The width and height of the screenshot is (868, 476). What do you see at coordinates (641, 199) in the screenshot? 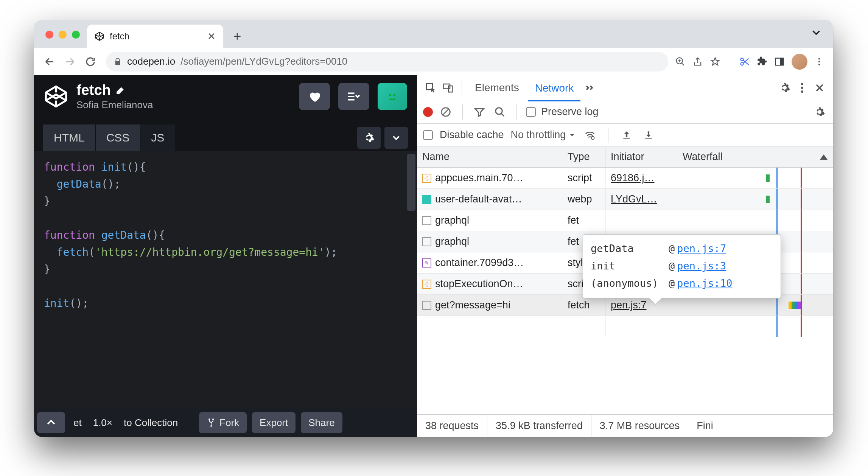
I see `request-initiator: LYdGvL…` at bounding box center [641, 199].